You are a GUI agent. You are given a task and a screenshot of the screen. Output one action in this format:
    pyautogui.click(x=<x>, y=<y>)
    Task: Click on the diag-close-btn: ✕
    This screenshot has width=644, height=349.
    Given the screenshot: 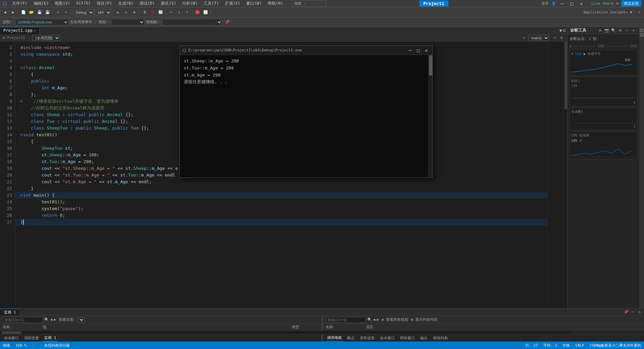 What is the action you would take?
    pyautogui.click(x=634, y=31)
    